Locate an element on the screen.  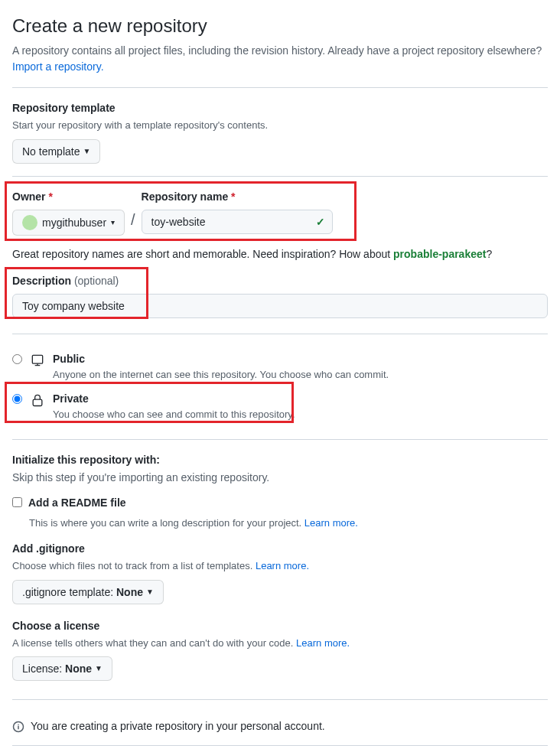
public-desc: Anyone on the internet can see this repo… is located at coordinates (220, 375).